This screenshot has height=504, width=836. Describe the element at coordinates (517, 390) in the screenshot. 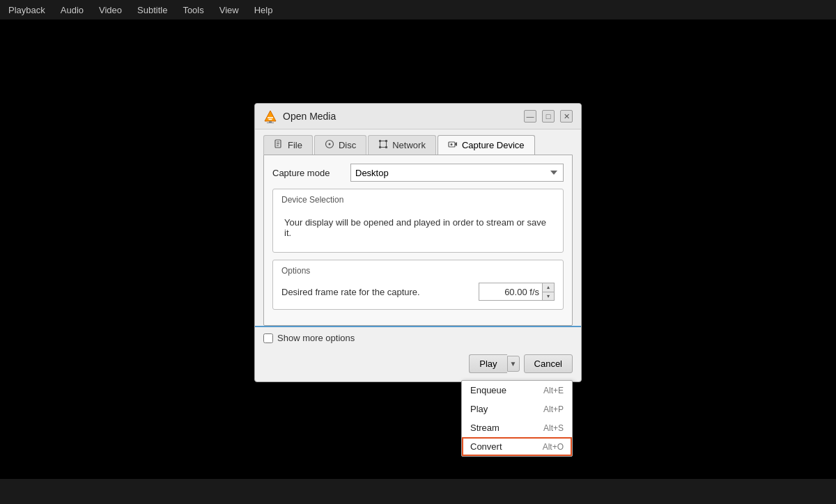

I see `dropdown-enqueue: Enqueue Alt+E` at that location.